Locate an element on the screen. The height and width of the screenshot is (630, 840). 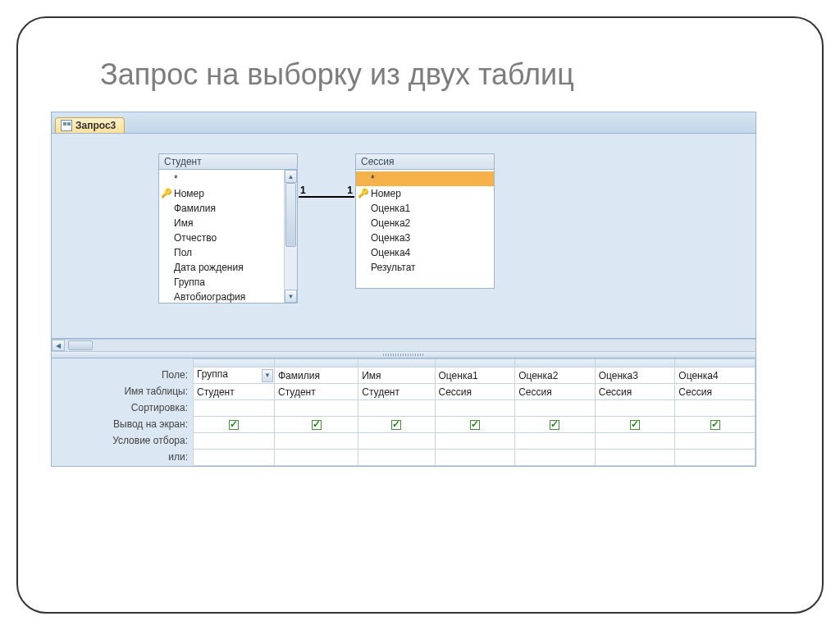
field-row: Результат is located at coordinates (425, 267).